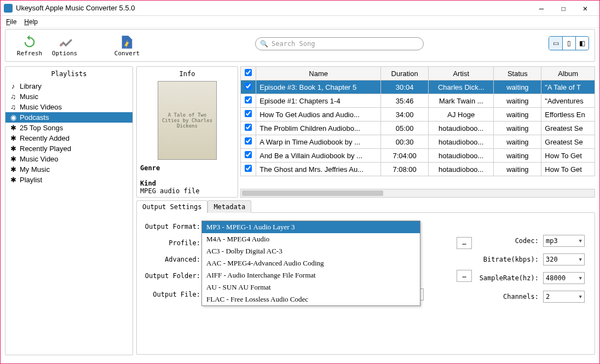 Image resolution: width=600 pixels, height=364 pixels. What do you see at coordinates (418, 193) in the screenshot?
I see `horizontal-scrollbar` at bounding box center [418, 193].